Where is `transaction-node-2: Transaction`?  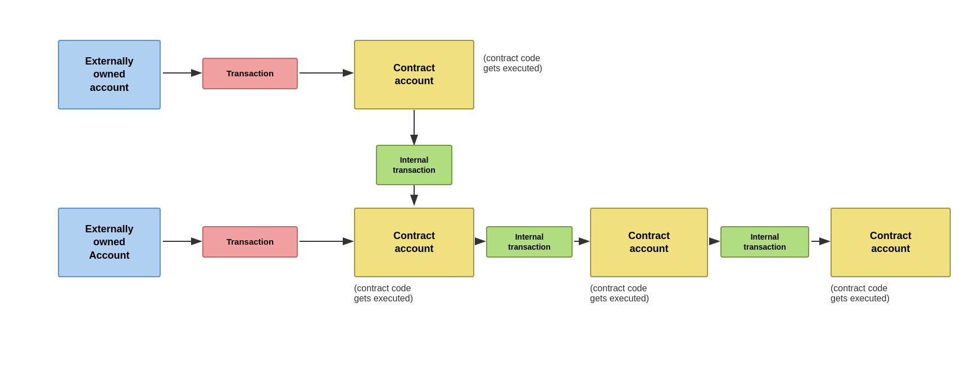 transaction-node-2: Transaction is located at coordinates (250, 242).